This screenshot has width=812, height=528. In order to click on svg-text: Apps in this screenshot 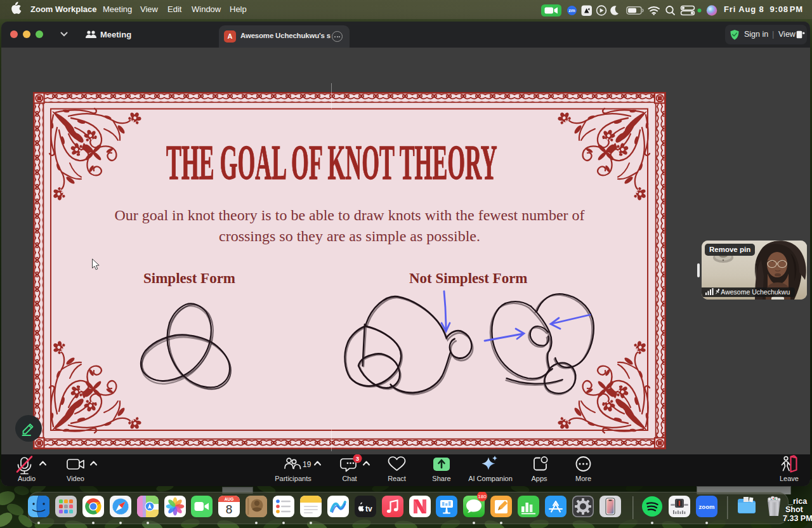, I will do `click(539, 478)`.